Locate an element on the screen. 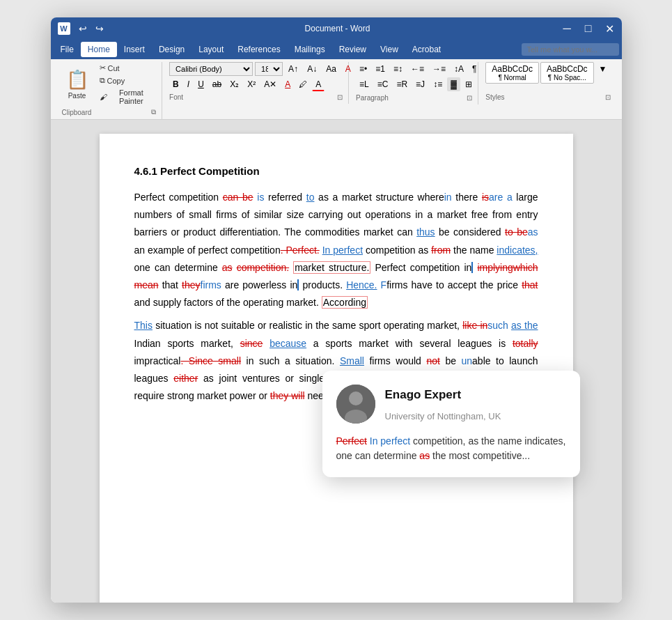  paste-button: 📋 Paste is located at coordinates (77, 84).